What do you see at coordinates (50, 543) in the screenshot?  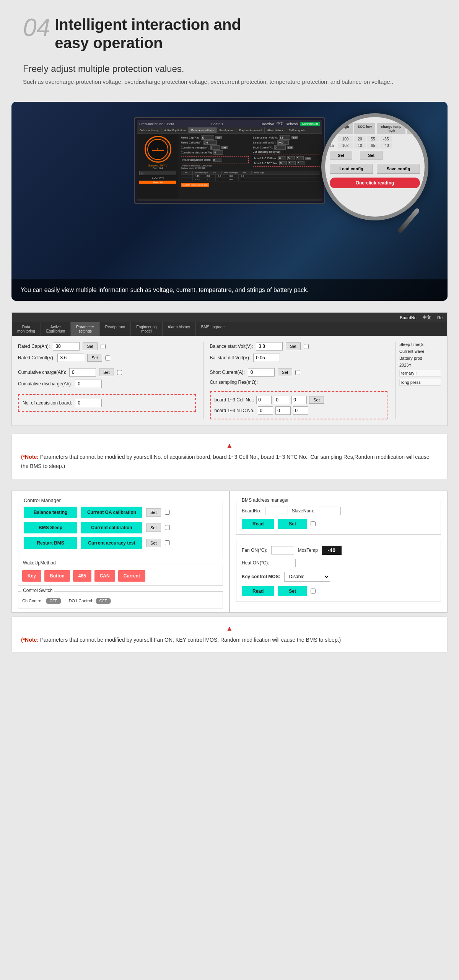 I see `restart-bms-btn: Restart BMS` at bounding box center [50, 543].